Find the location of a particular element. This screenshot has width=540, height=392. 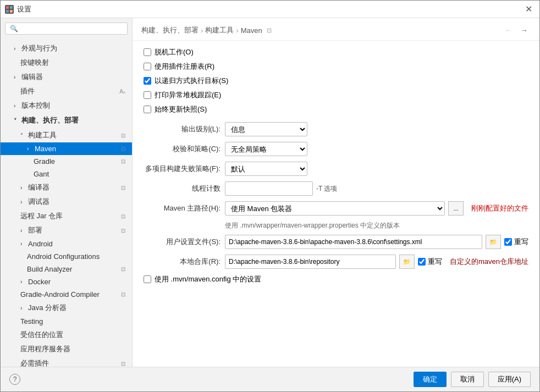

checksum-policy-label: 校验和策略(C): is located at coordinates (182, 149).